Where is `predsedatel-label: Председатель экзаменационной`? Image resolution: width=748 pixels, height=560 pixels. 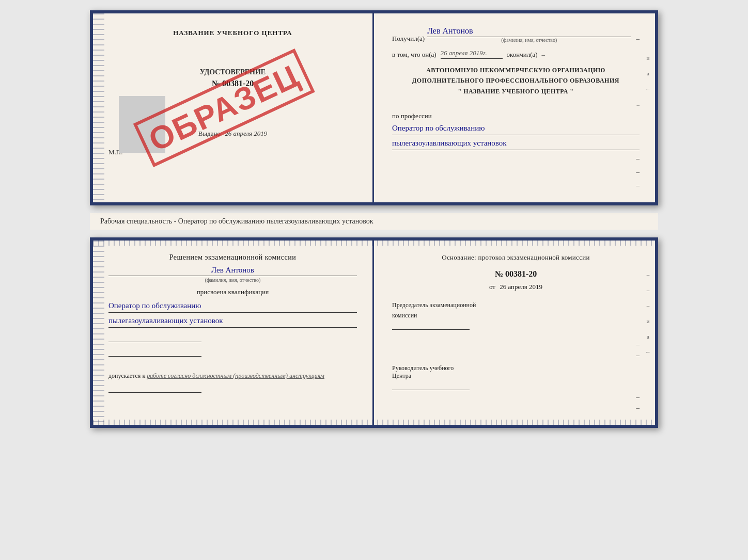
predsedatel-label: Председатель экзаменационной is located at coordinates (516, 306).